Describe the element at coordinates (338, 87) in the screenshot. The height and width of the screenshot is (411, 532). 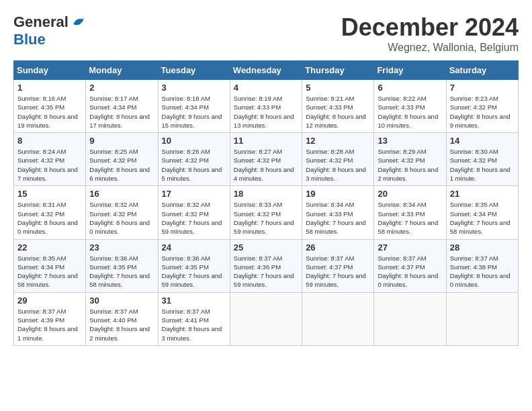
I see `day-number: 5` at that location.